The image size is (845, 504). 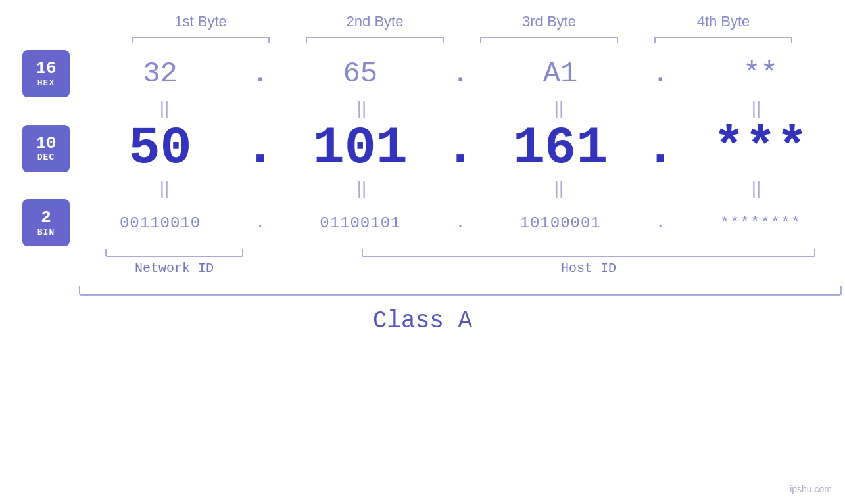 What do you see at coordinates (160, 223) in the screenshot?
I see `bin-byte1-value: 00110010` at bounding box center [160, 223].